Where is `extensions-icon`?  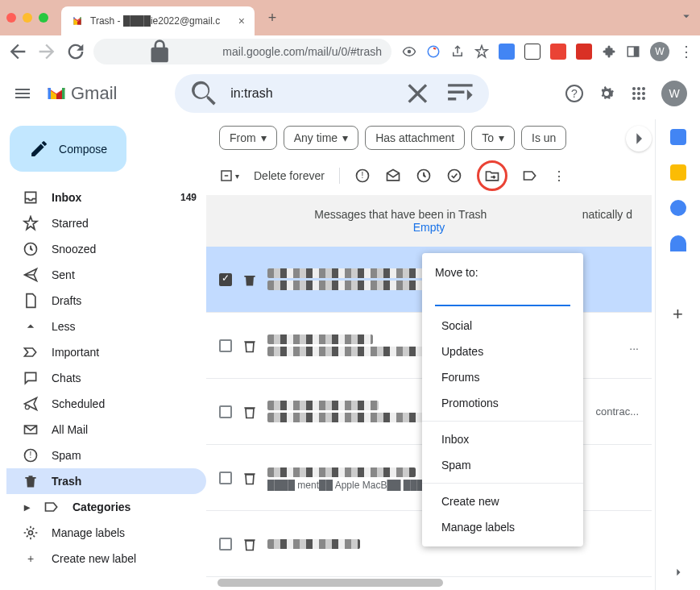
extensions-icon is located at coordinates (609, 52).